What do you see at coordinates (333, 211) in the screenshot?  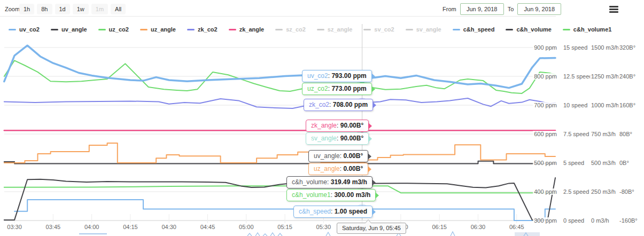 I see `tooltip-c&h_speed: c&h_speed: 1.00 speed` at bounding box center [333, 211].